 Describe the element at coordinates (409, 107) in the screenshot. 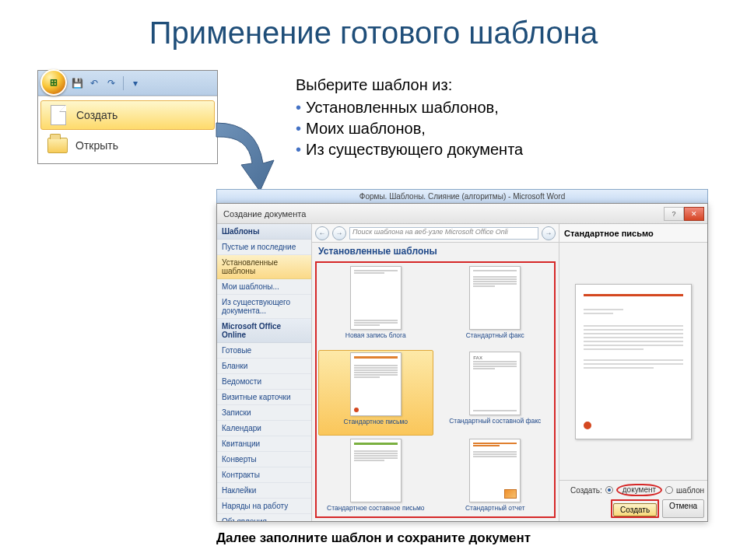

I see `bullet-item: Установленных шаблонов,` at that location.